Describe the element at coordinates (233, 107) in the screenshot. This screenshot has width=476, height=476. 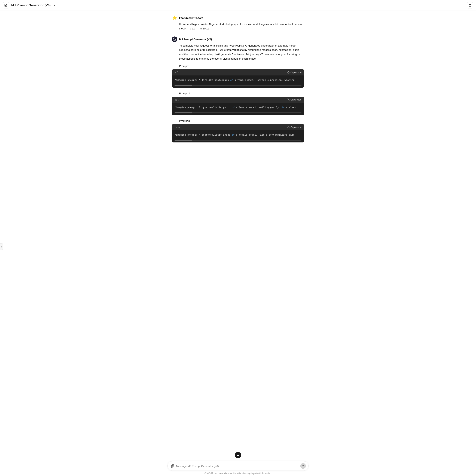
I see `highlight-of-2: of` at that location.